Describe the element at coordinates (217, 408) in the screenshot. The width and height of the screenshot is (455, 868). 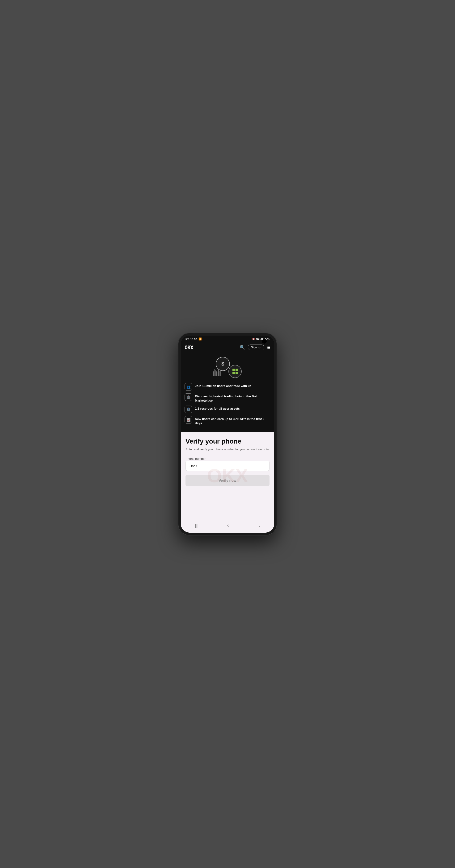
I see `feature-text-3: 1:1 reserves for all user assets` at that location.